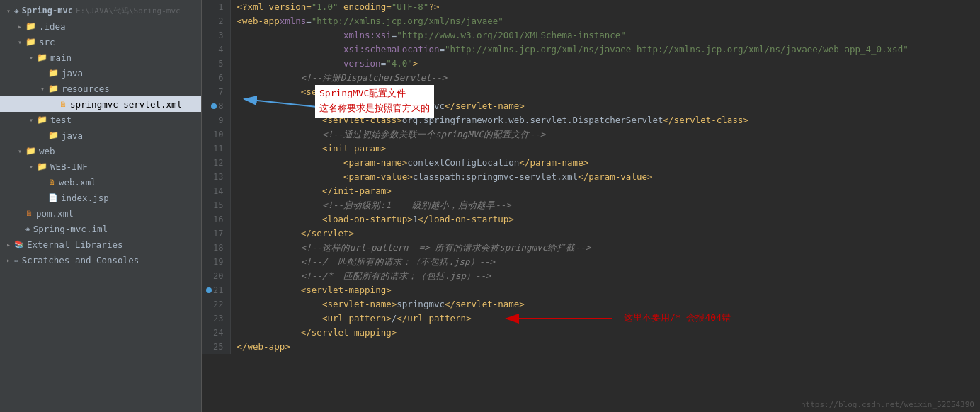 Image resolution: width=980 pixels, height=412 pixels. What do you see at coordinates (608, 92) in the screenshot?
I see `code-line-7: <servlet>` at bounding box center [608, 92].